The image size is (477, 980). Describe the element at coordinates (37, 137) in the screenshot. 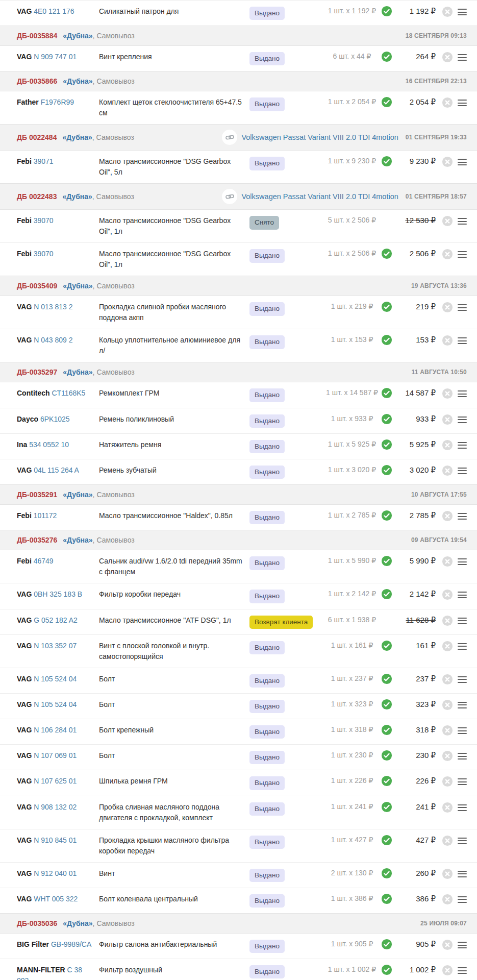

I see `order-number-link: ДБ 0022484` at that location.